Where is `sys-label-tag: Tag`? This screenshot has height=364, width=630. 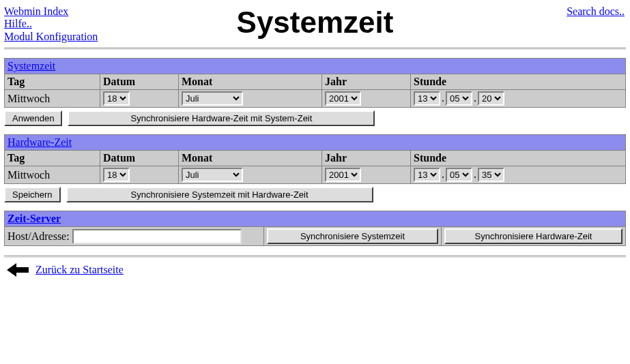 sys-label-tag: Tag is located at coordinates (53, 82).